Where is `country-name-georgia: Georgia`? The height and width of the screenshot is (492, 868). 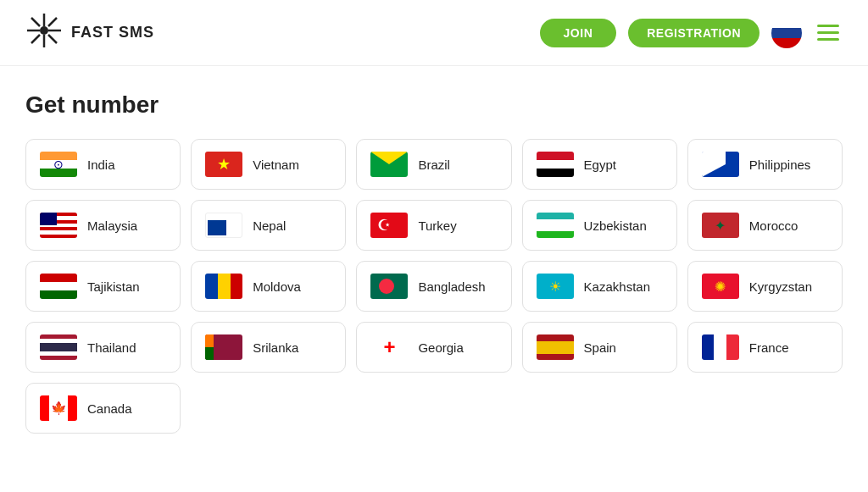 country-name-georgia: Georgia is located at coordinates (441, 347).